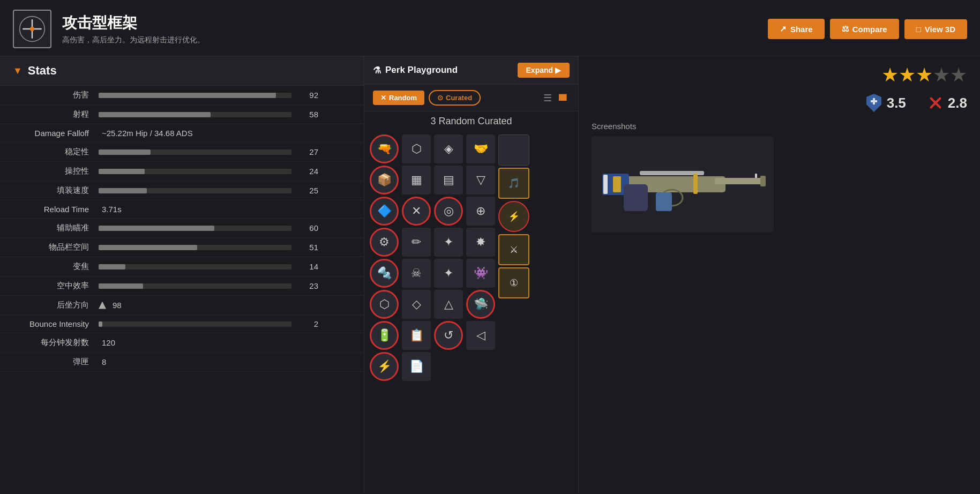 This screenshot has width=980, height=494. Describe the element at coordinates (384, 258) in the screenshot. I see `perk-col-1: 🔫 📦 🔷 ⚙ 🔩 ⬡ 🔋 ⚡` at that location.